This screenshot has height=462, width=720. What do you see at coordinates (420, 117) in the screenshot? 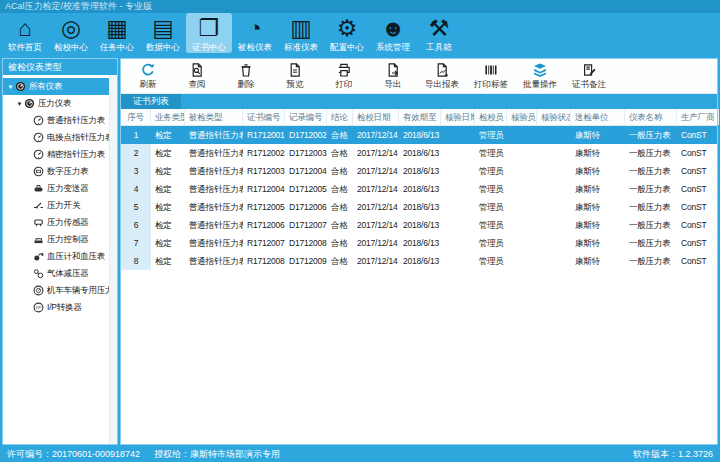
I see `column-header-valid_until: 有效期至` at bounding box center [420, 117].